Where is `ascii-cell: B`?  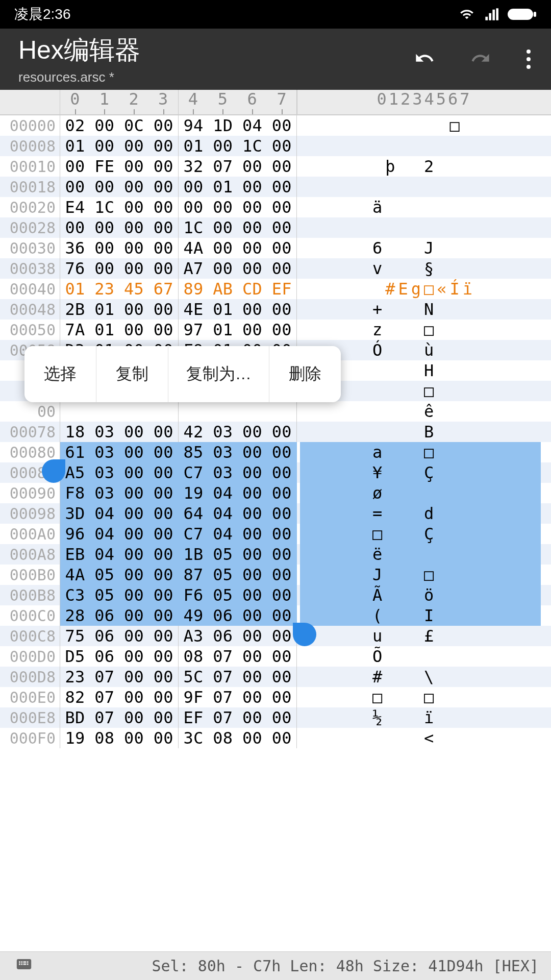 ascii-cell: B is located at coordinates (424, 432).